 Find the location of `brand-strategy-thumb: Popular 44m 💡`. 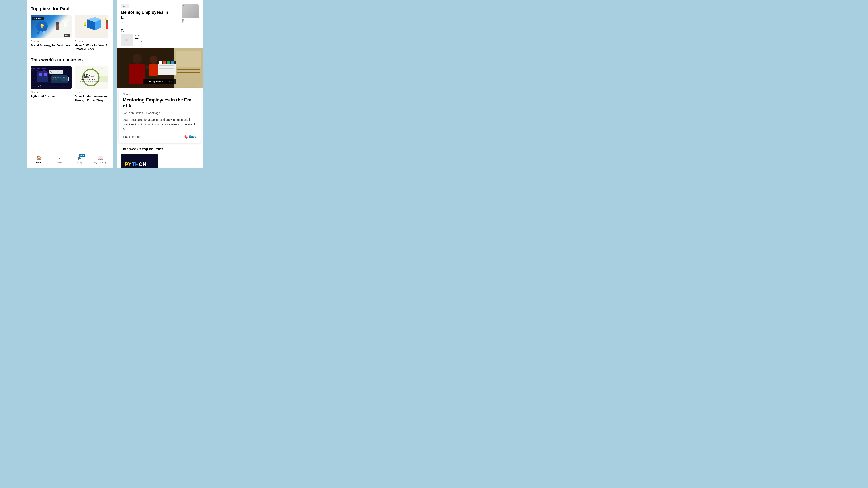

brand-strategy-thumb: Popular 44m 💡 is located at coordinates (51, 27).